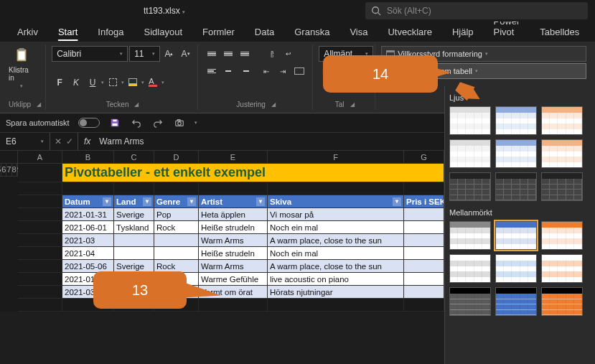  What do you see at coordinates (272, 54) in the screenshot?
I see `orientation-icon: ab` at bounding box center [272, 54].